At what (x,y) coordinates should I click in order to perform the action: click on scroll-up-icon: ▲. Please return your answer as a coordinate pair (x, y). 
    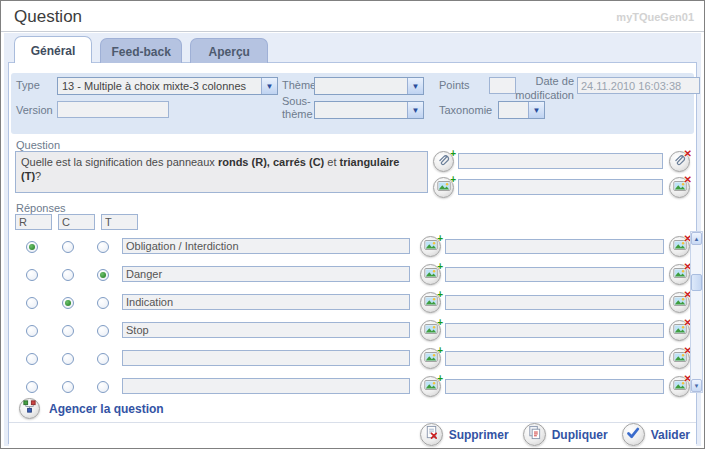
    Looking at the image, I should click on (696, 238).